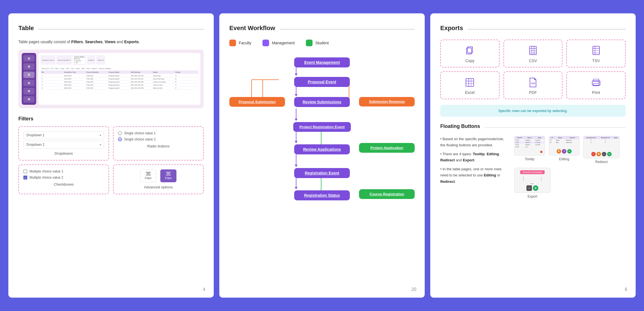 Image resolution: width=644 pixels, height=311 pixels. What do you see at coordinates (533, 85) in the screenshot?
I see `export-pdf: PDF PDF` at bounding box center [533, 85].